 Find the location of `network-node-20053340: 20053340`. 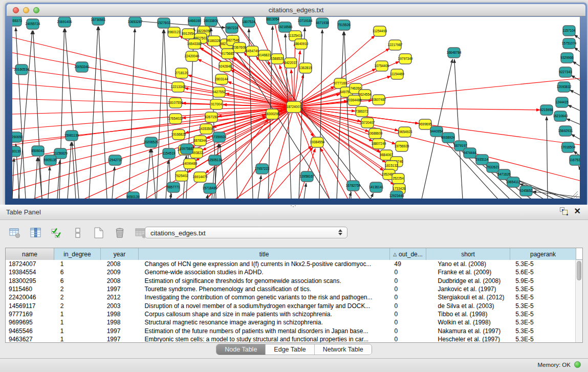

network-node-20053340: 20053340 is located at coordinates (82, 67).